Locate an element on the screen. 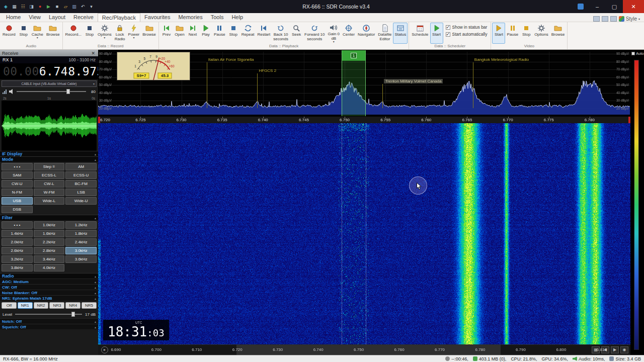  ribbon-button-cache: Cache▾ is located at coordinates (37, 33).